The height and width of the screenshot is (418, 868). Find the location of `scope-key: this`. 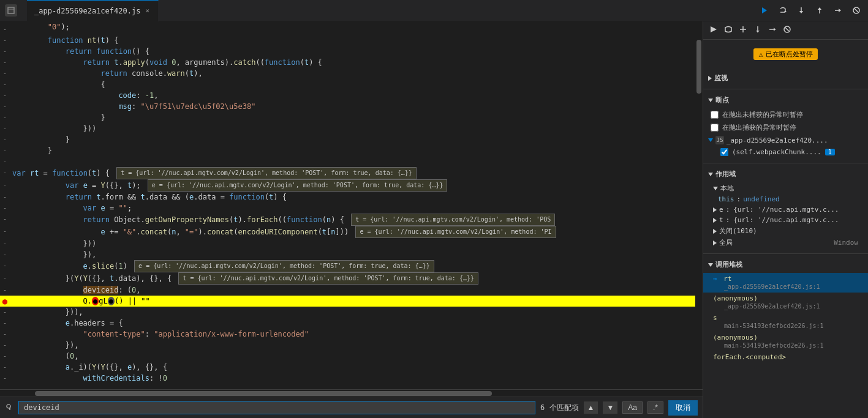

scope-key: this is located at coordinates (726, 200).